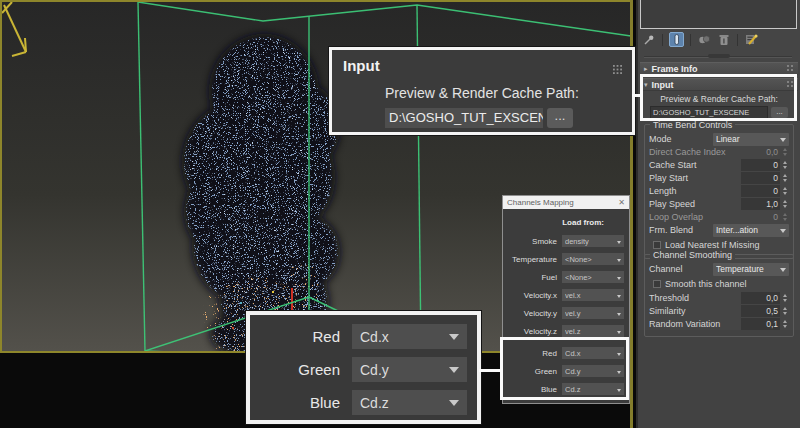 The image size is (800, 428). Describe the element at coordinates (719, 204) in the screenshot. I see `play-speed-row: Play Speed 1,0` at that location.